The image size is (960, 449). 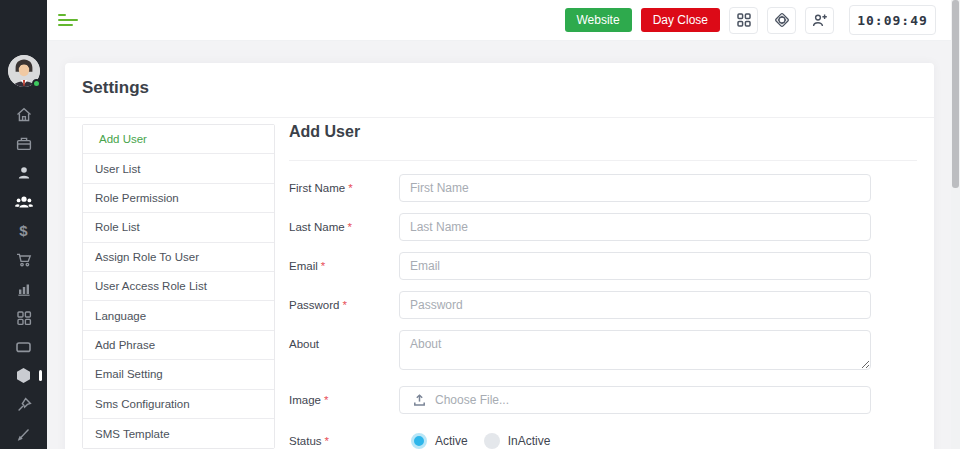 I want to click on briefcase-icon, so click(x=24, y=144).